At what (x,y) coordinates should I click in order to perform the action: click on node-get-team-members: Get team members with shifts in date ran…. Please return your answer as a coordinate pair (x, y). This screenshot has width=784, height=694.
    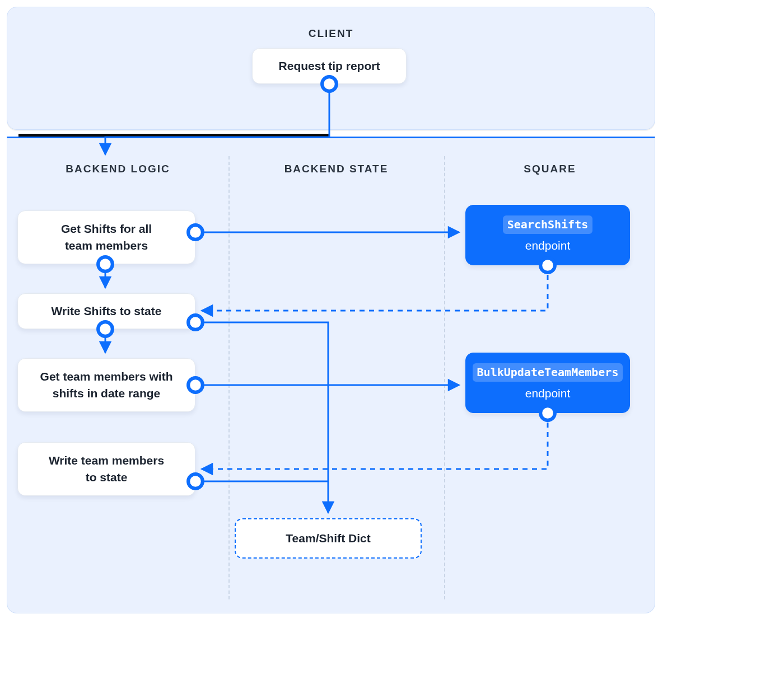
    Looking at the image, I should click on (106, 385).